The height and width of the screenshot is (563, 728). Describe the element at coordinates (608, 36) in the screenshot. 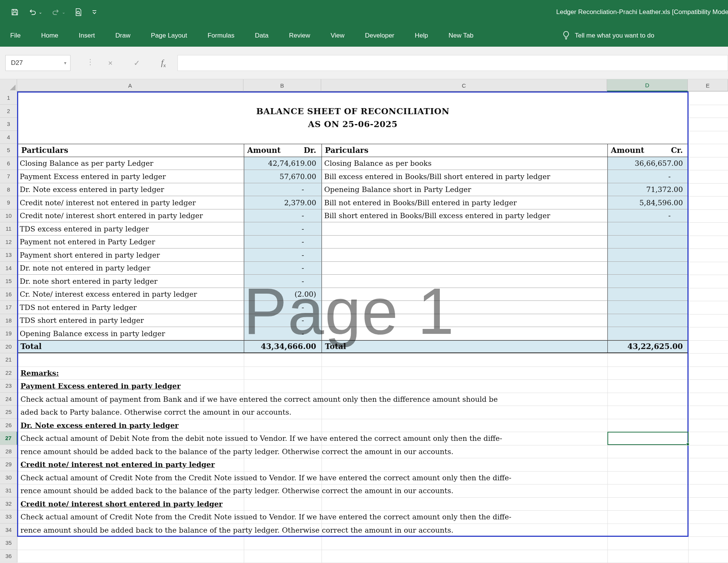

I see `tell-me-box: Tell me what you want to do` at that location.